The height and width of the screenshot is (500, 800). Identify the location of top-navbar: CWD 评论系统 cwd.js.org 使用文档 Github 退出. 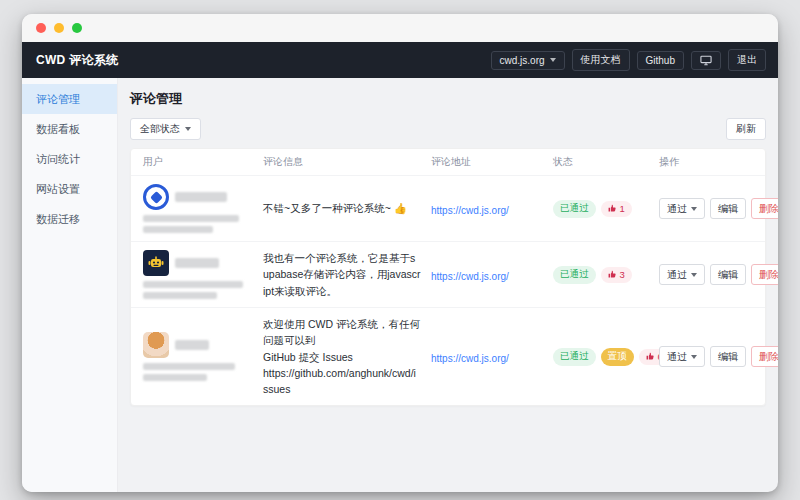
(400, 60).